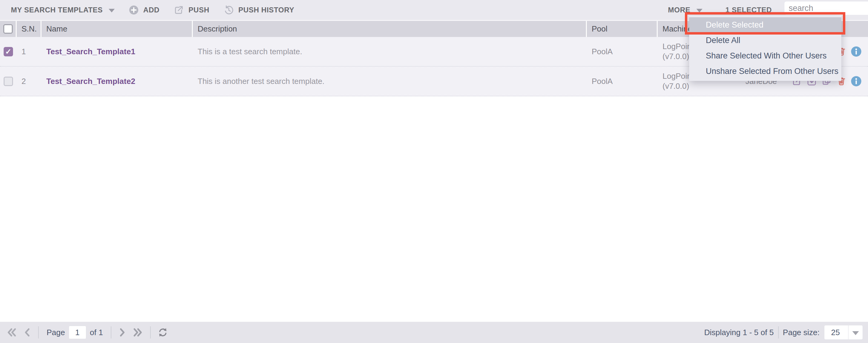  Describe the element at coordinates (117, 29) in the screenshot. I see `header-name: Name` at that location.